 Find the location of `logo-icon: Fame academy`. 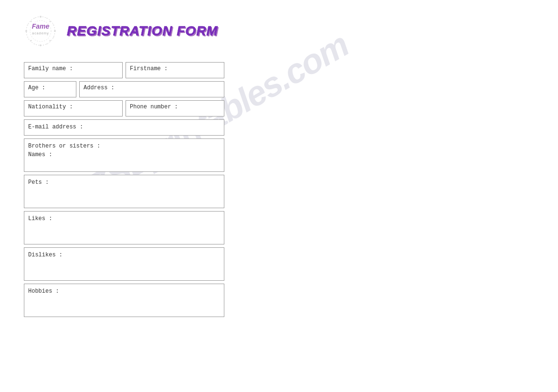

logo-icon: Fame academy is located at coordinates (41, 31).